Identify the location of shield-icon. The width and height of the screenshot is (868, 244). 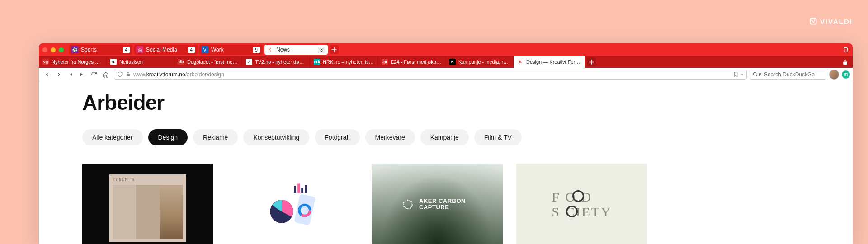
(120, 74).